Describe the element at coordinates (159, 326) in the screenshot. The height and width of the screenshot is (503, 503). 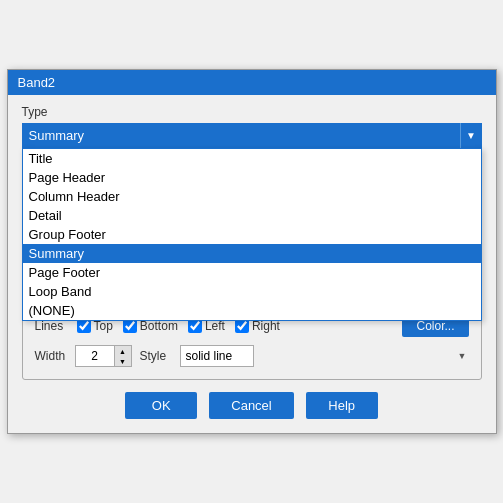
I see `frame-bottom-label: Bottom` at that location.